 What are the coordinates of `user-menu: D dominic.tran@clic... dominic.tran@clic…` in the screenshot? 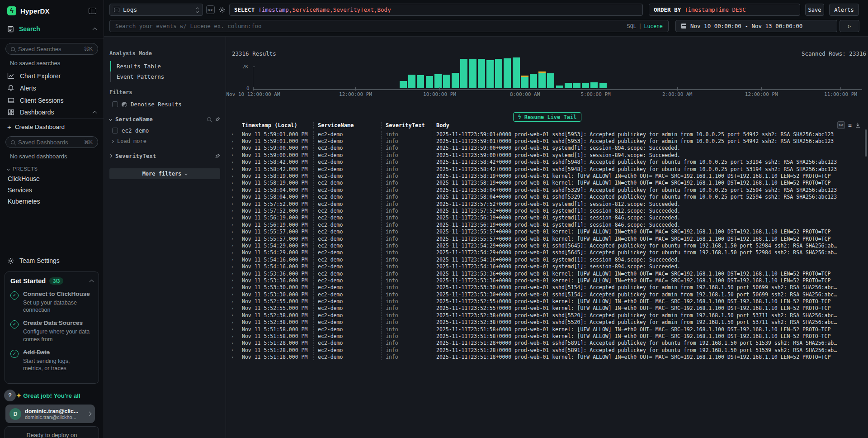 It's located at (50, 414).